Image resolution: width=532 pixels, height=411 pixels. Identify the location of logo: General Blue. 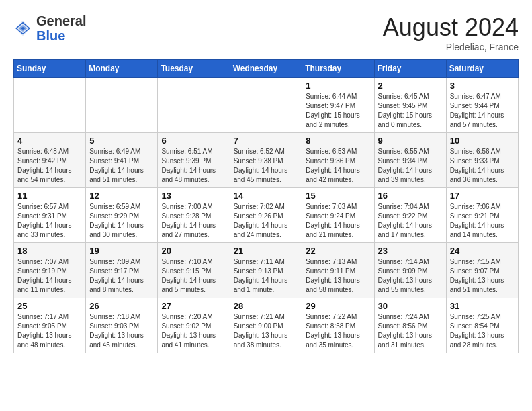
(50, 28).